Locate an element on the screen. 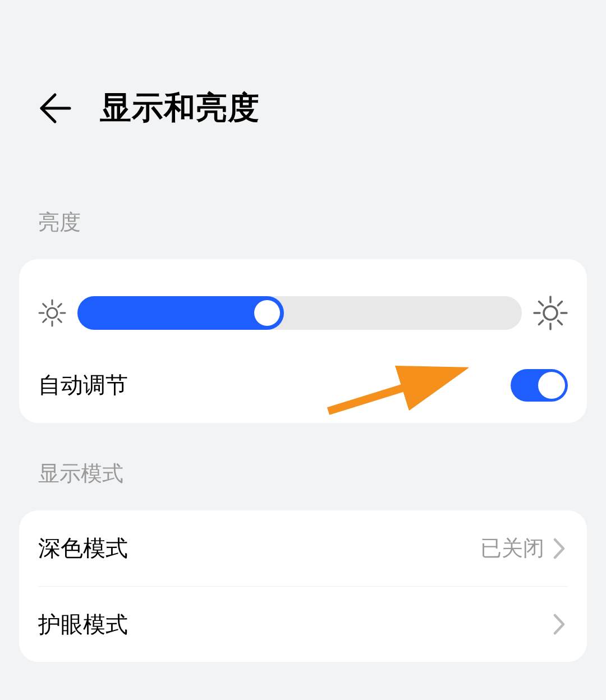 Image resolution: width=606 pixels, height=700 pixels. brightness-slider-thumb is located at coordinates (267, 313).